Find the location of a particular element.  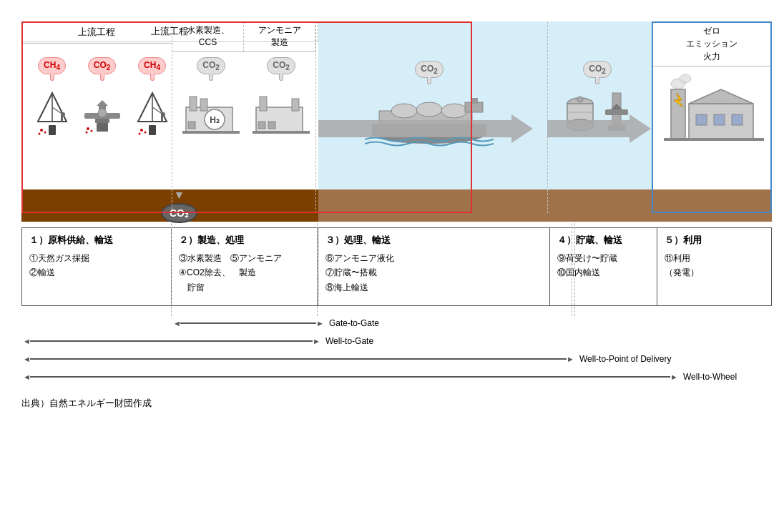

box2-items: ③水素製造 ⑤アンモニア④CO2除去、 製造 貯留 is located at coordinates (245, 273).